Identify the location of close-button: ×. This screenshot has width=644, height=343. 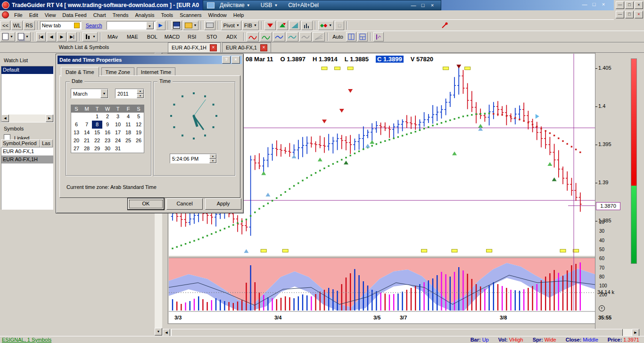
(236, 60).